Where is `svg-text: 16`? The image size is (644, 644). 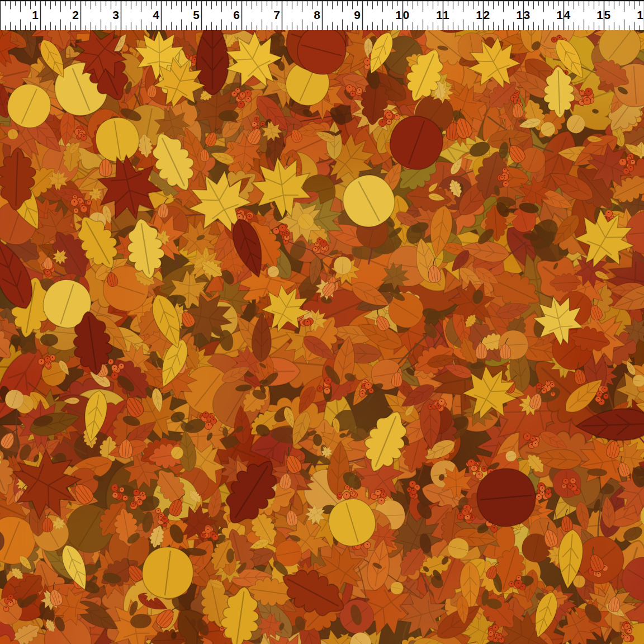
svg-text: 16 is located at coordinates (641, 15).